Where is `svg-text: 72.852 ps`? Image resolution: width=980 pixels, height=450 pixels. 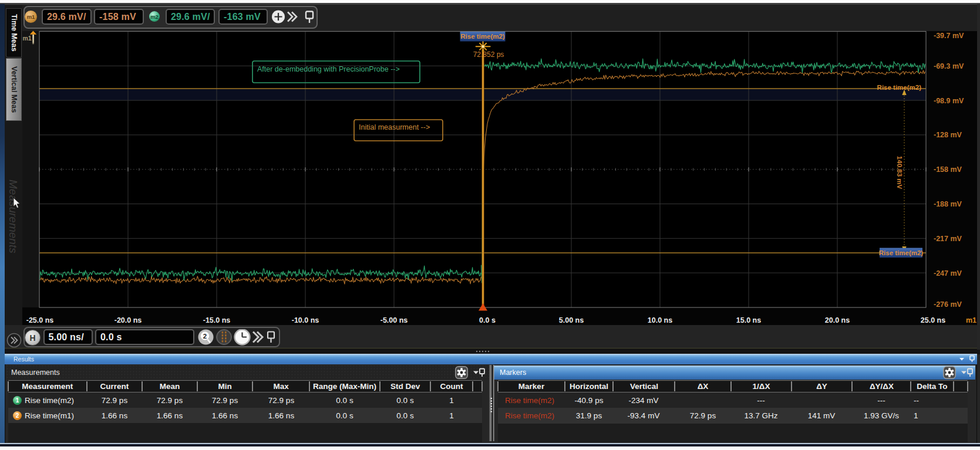 svg-text: 72.852 ps is located at coordinates (489, 55).